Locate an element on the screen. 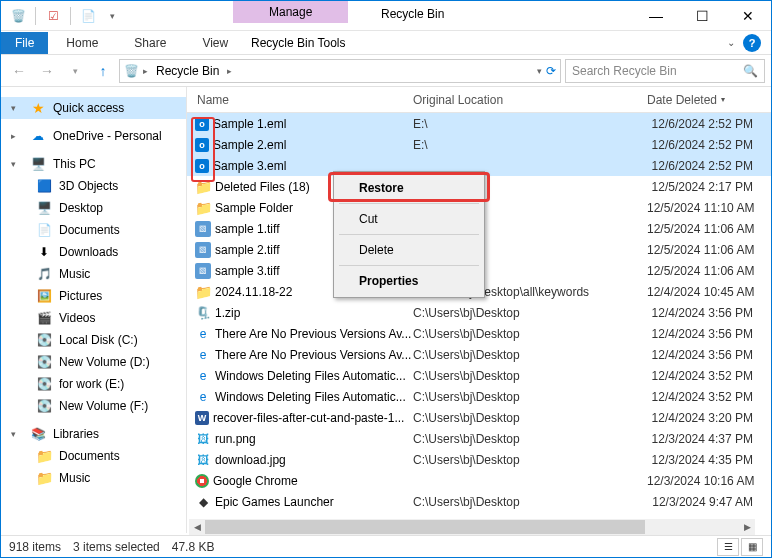 The image size is (772, 558). sidebar-item-label: Desktop is located at coordinates (81, 208).